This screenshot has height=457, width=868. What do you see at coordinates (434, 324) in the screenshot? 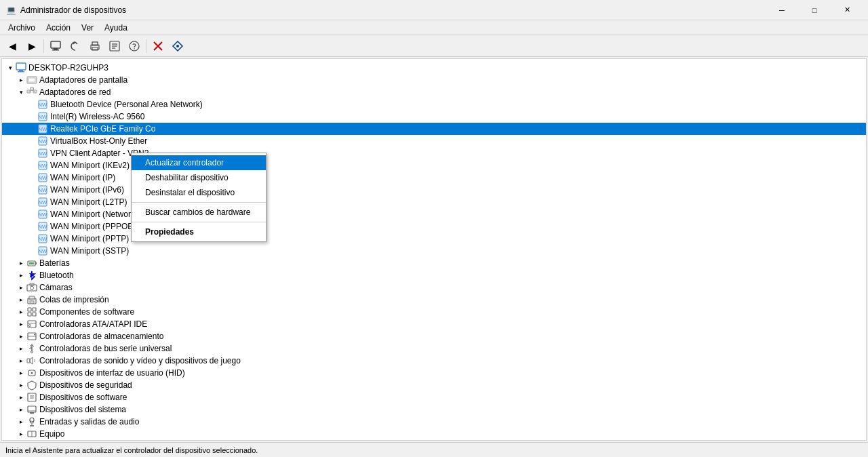
I see `tree-item-ata: ▸ Controladoras ATA/ATAPI IDE` at bounding box center [434, 324].